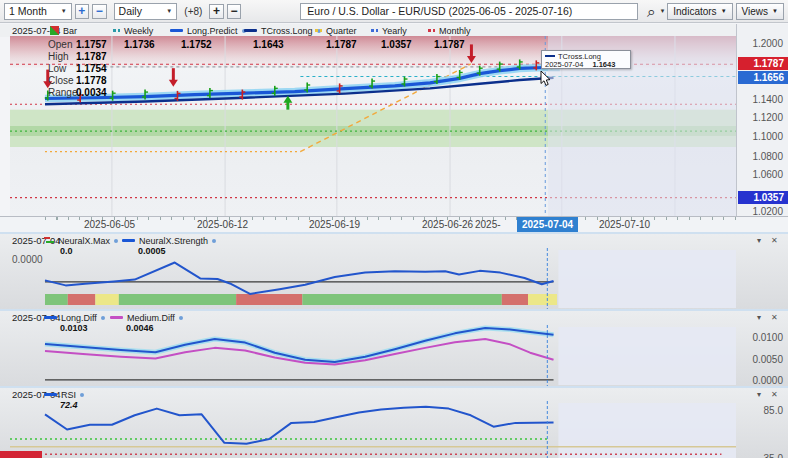  What do you see at coordinates (318, 30) in the screenshot?
I see `dots-yellow-icon` at bounding box center [318, 30].